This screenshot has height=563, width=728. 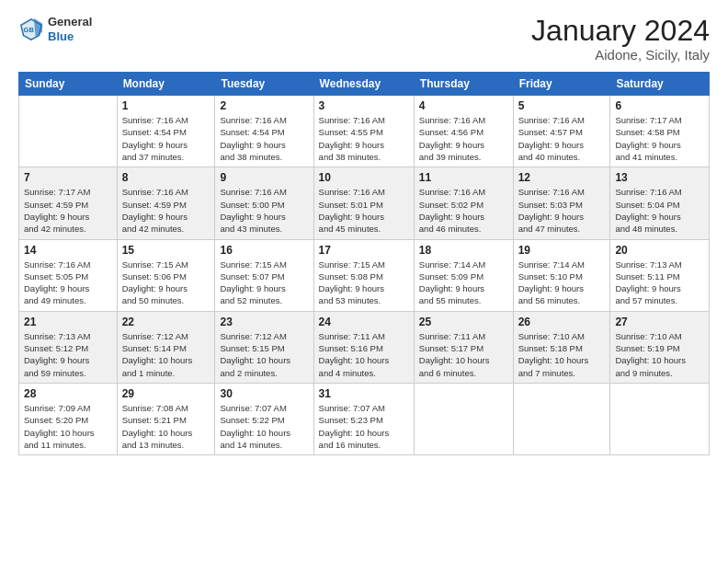 I want to click on calendar-cell: 16Sunrise: 7:15 AM Sunset: 5:07 PM Dayli…, so click(x=265, y=275).